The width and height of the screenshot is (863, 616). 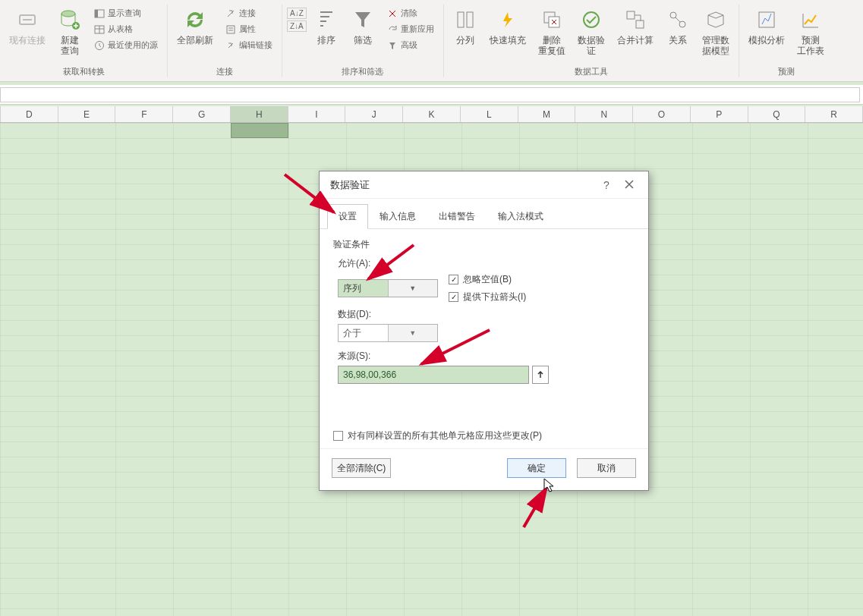 What do you see at coordinates (433, 375) in the screenshot?
I see `source-input` at bounding box center [433, 375].